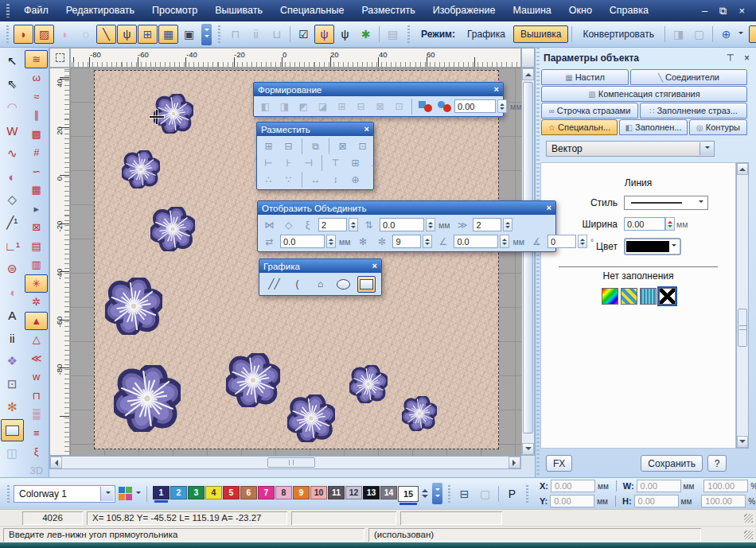 This screenshot has width=756, height=548. Describe the element at coordinates (476, 242) in the screenshot. I see `distance-input: 0.0` at that location.